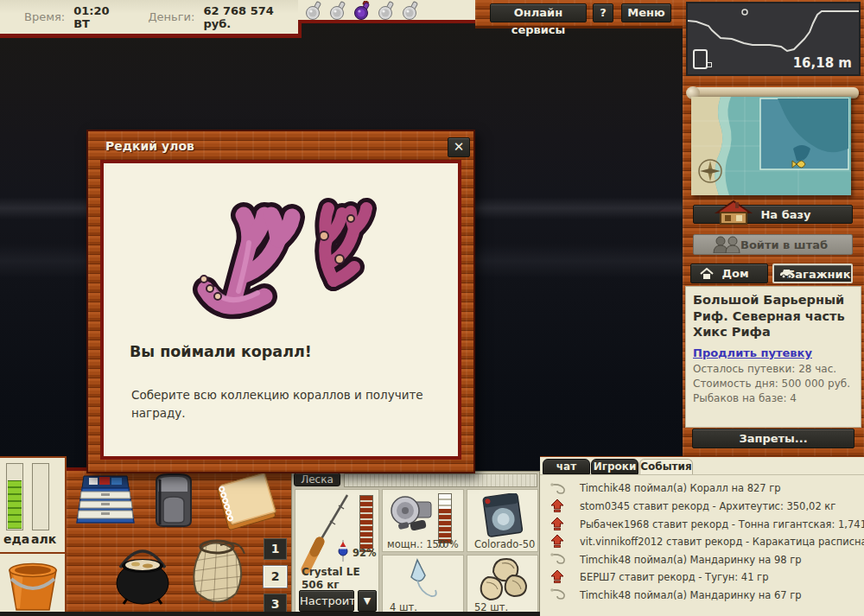  What do you see at coordinates (16, 539) in the screenshot?
I see `food-label: еда` at bounding box center [16, 539].